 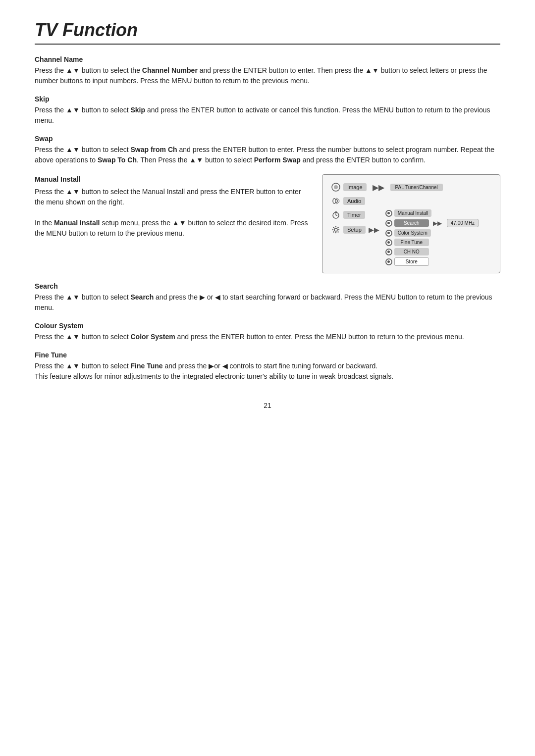 I want to click on arrow-right-search: ▶▶, so click(x=437, y=223).